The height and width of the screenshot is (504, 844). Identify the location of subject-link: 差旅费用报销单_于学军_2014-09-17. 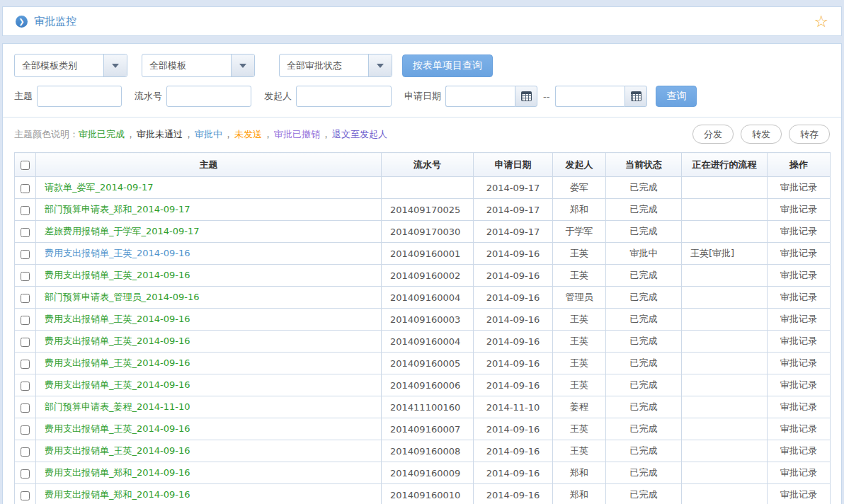
(122, 231).